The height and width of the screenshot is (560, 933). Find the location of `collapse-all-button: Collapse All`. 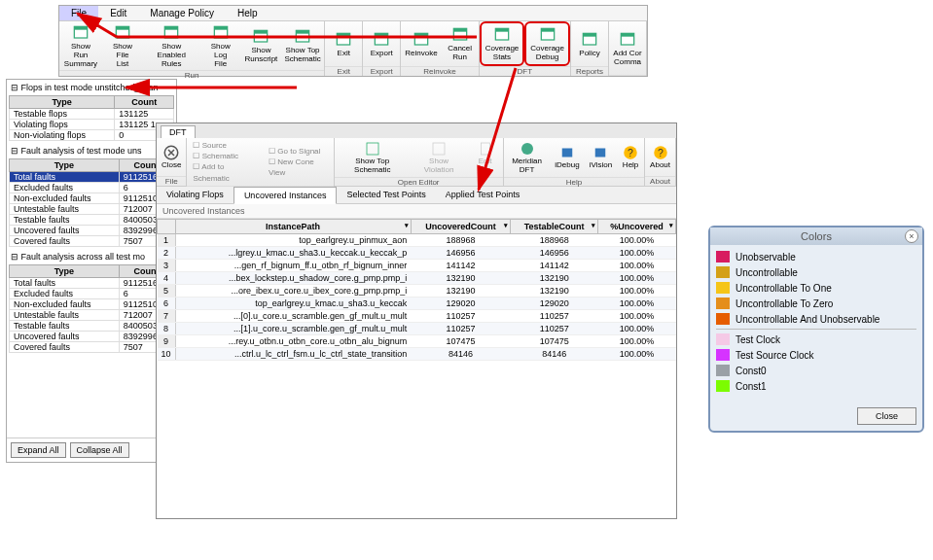

collapse-all-button: Collapse All is located at coordinates (99, 450).